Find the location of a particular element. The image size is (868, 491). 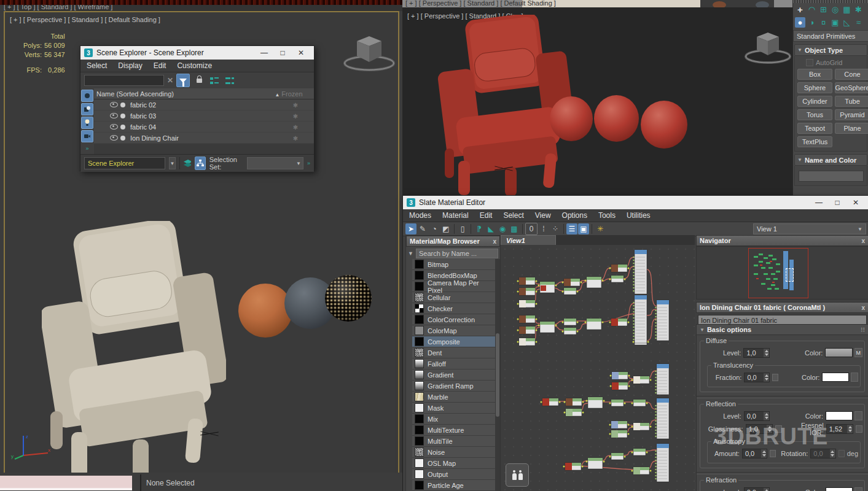

object-name: fabric 03 is located at coordinates (143, 116).